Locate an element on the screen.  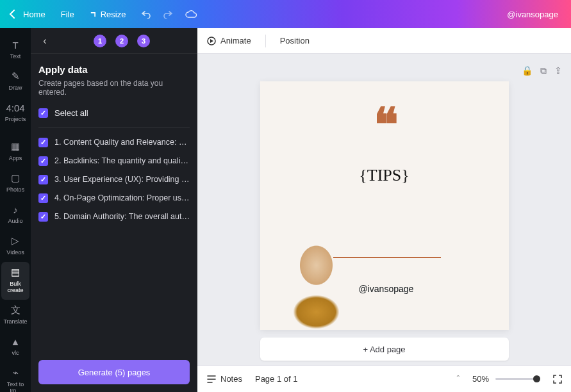
rail-text: TText is located at coordinates (15, 50).